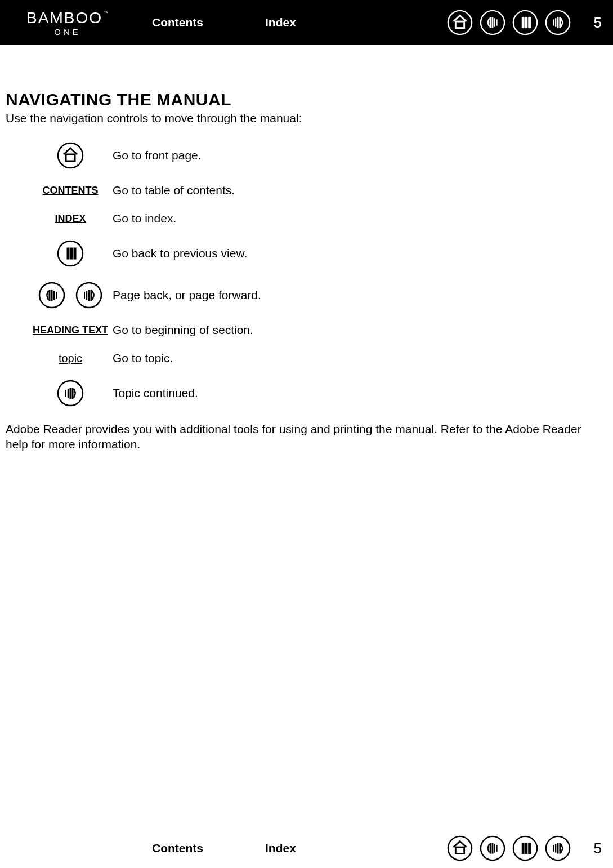 This screenshot has width=613, height=868. I want to click on page-title: NAVIGATING THE MANUAL, so click(302, 100).